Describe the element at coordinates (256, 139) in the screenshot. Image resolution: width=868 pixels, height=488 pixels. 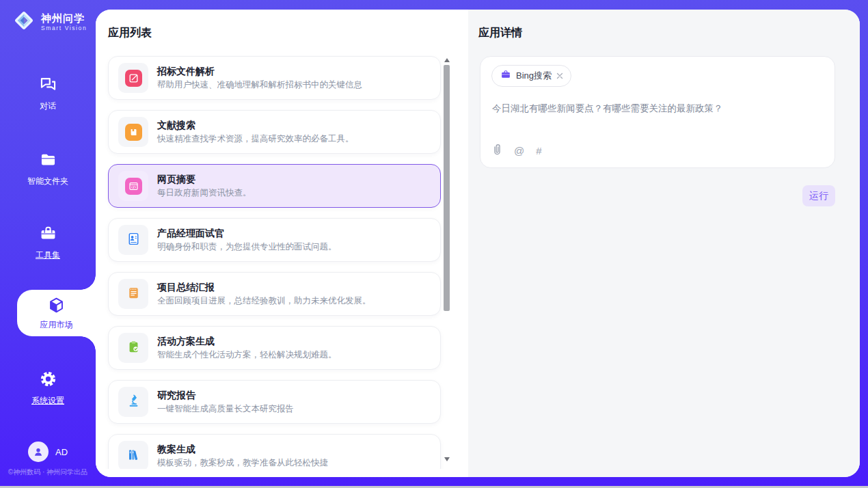
I see `app-desc: 快速精准查找学术资源，提高研究效率的必备工具。` at that location.